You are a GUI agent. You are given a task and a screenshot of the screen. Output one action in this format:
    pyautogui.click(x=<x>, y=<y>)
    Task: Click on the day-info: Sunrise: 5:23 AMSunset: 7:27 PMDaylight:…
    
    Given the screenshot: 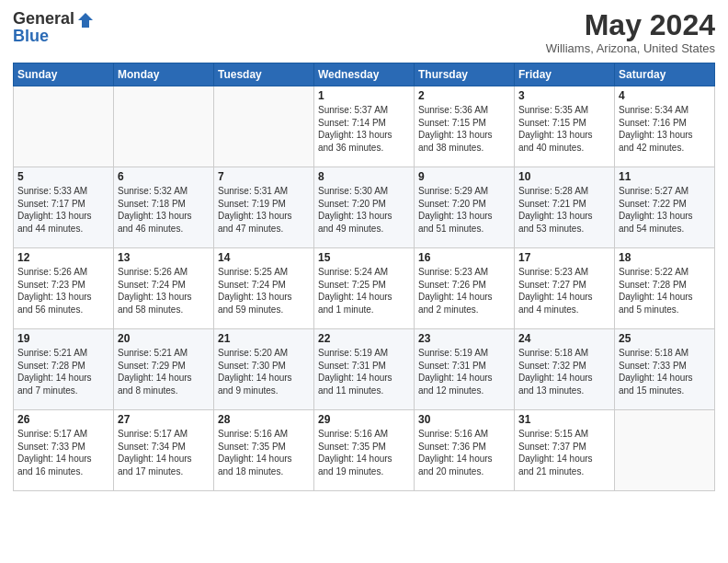 What is the action you would take?
    pyautogui.click(x=564, y=291)
    